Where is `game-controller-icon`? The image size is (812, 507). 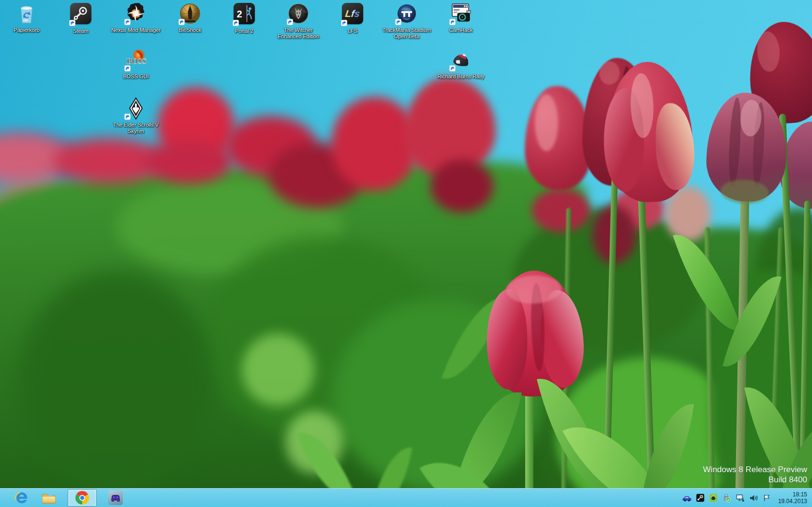 game-controller-icon is located at coordinates (116, 498).